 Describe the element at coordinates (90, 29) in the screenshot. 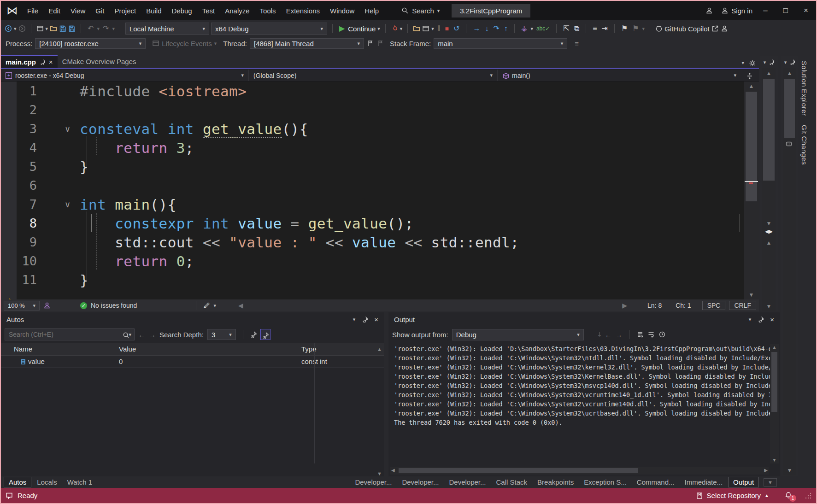

I see `undo-icon: ↶` at that location.